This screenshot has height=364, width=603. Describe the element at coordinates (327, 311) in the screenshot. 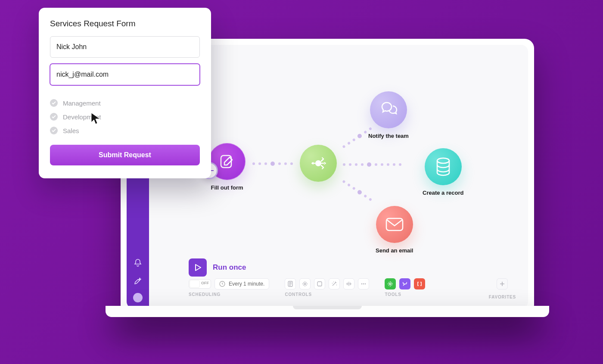

I see `laptop-base` at that location.